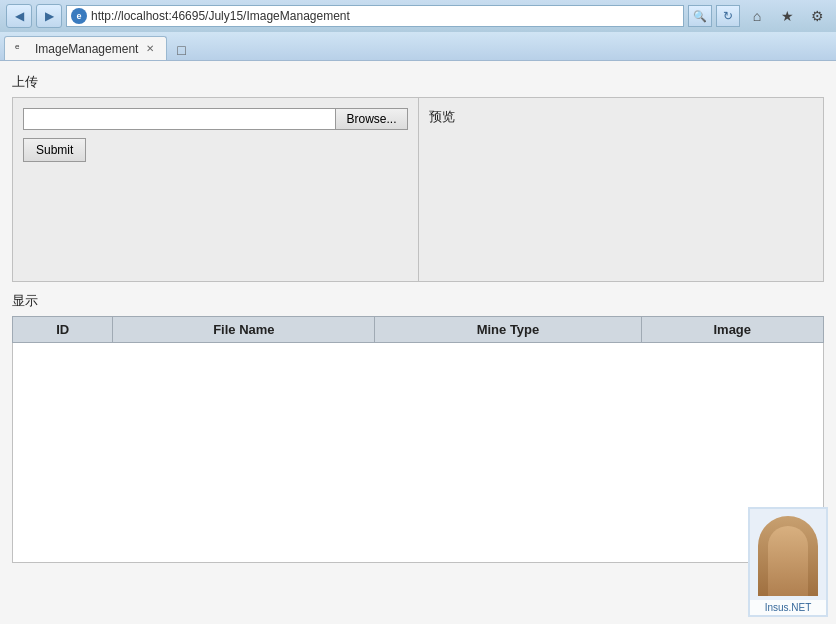  Describe the element at coordinates (418, 16) in the screenshot. I see `title-bar: ◀ ▶ e http://localhost:46695/July15/Imag…` at that location.